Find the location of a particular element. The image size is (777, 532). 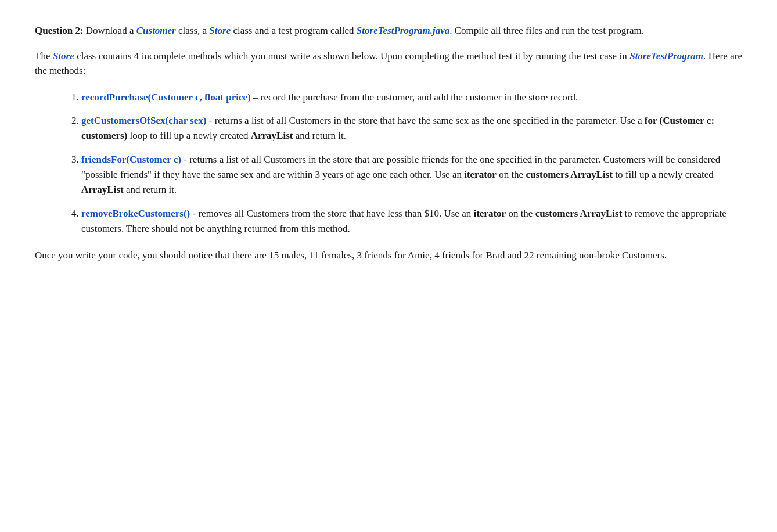

customer-link: Customer is located at coordinates (156, 30).